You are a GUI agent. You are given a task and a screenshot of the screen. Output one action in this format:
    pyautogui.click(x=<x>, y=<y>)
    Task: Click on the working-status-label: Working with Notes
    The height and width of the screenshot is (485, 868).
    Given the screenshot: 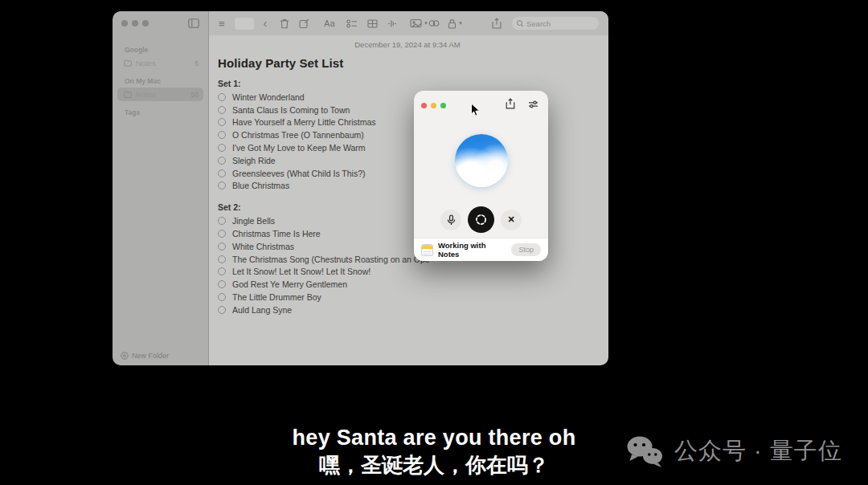 What is the action you would take?
    pyautogui.click(x=473, y=250)
    